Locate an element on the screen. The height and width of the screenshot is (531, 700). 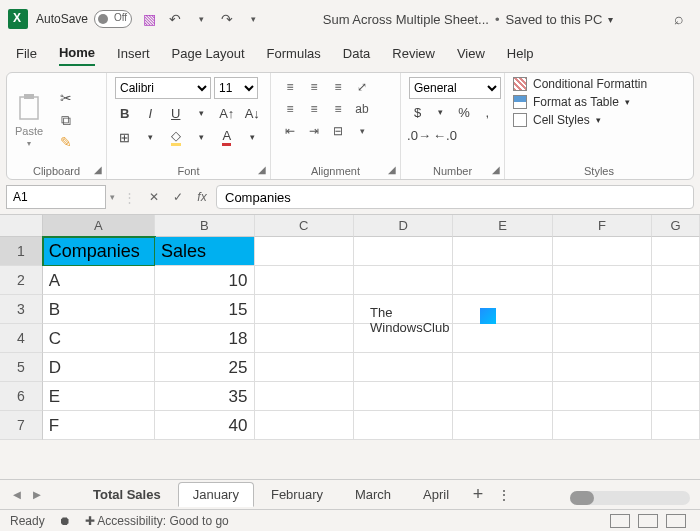
sheet-tab-february: February is located at coordinates (297, 494).